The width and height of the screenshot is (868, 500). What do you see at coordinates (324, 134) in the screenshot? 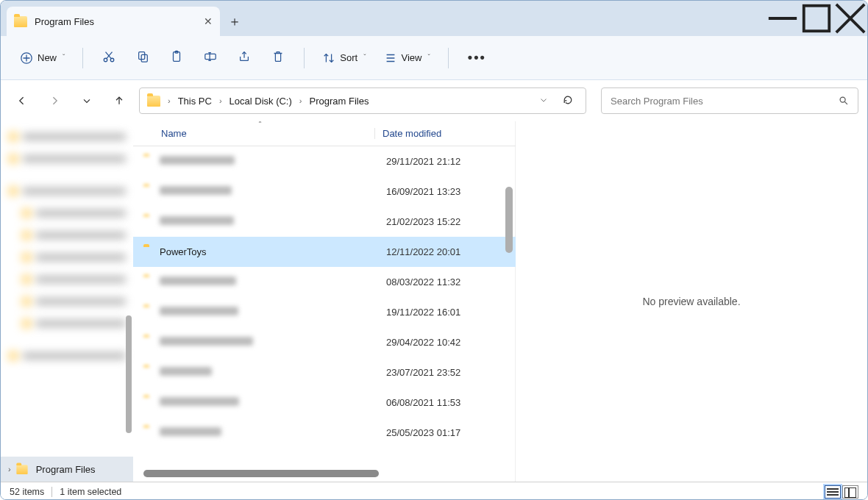
I see `column-headers: ˄ Name Date modified` at bounding box center [324, 134].